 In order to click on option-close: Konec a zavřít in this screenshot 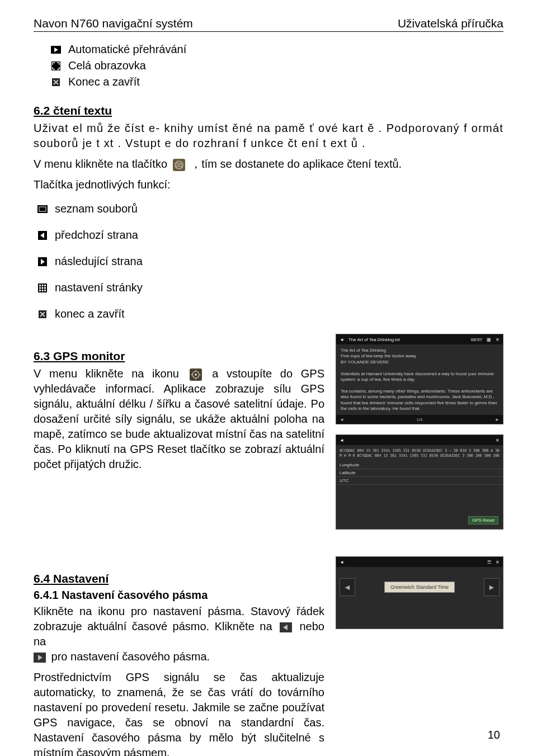, I will do `click(277, 82)`.